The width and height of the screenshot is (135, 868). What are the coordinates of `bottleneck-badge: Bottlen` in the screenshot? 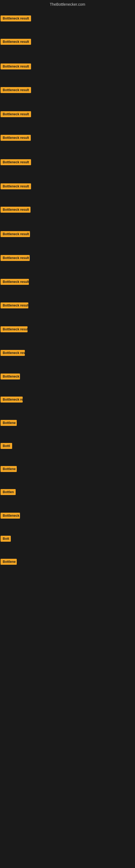 It's located at (8, 492).